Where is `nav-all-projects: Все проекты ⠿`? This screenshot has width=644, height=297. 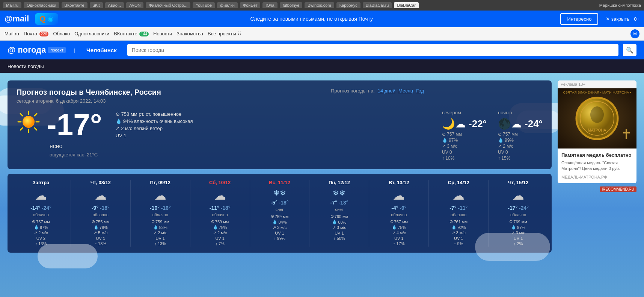 nav-all-projects: Все проекты ⠿ is located at coordinates (225, 34).